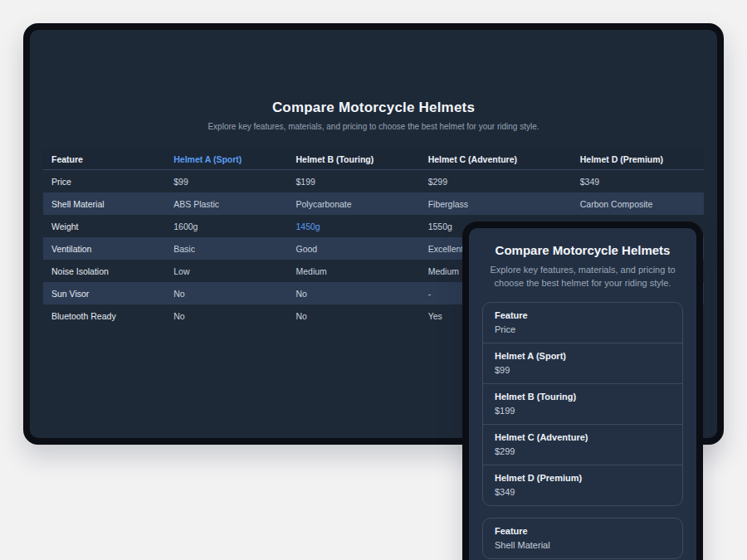 The height and width of the screenshot is (560, 747). What do you see at coordinates (105, 226) in the screenshot?
I see `feature-cell: Weight` at bounding box center [105, 226].